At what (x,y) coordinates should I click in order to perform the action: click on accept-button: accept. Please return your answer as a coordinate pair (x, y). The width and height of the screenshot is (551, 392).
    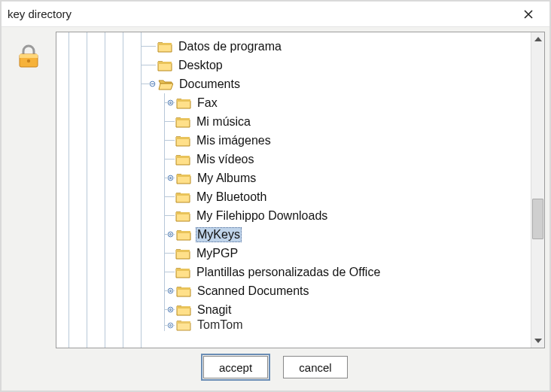
    Looking at the image, I should click on (236, 367).